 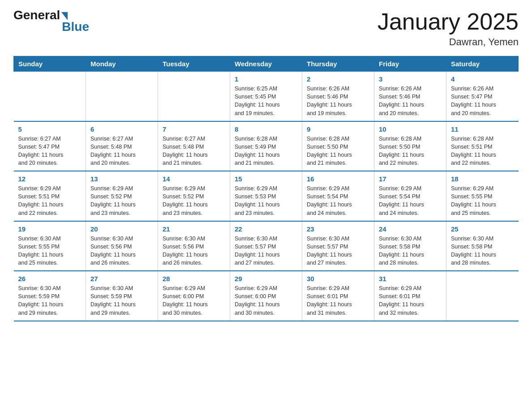 I want to click on day-cell: 20Sunrise: 6:30 AM Sunset: 5:56 PM Dayli…, so click(x=122, y=246).